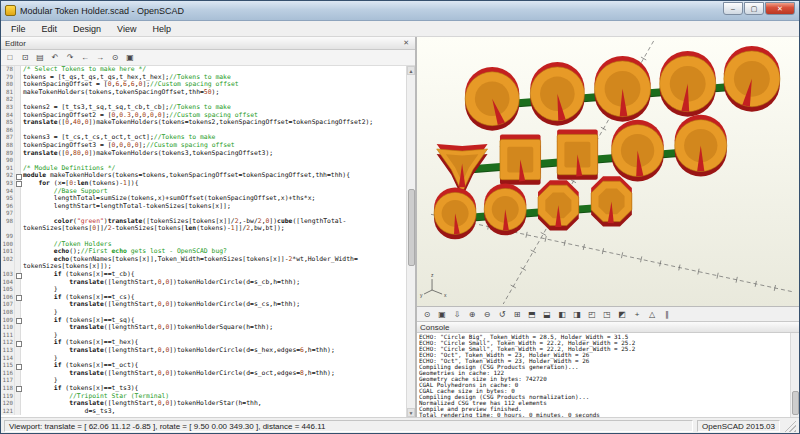  I want to click on code-line: 101 echo();//First echo gets lost - Open…, so click(204, 252).